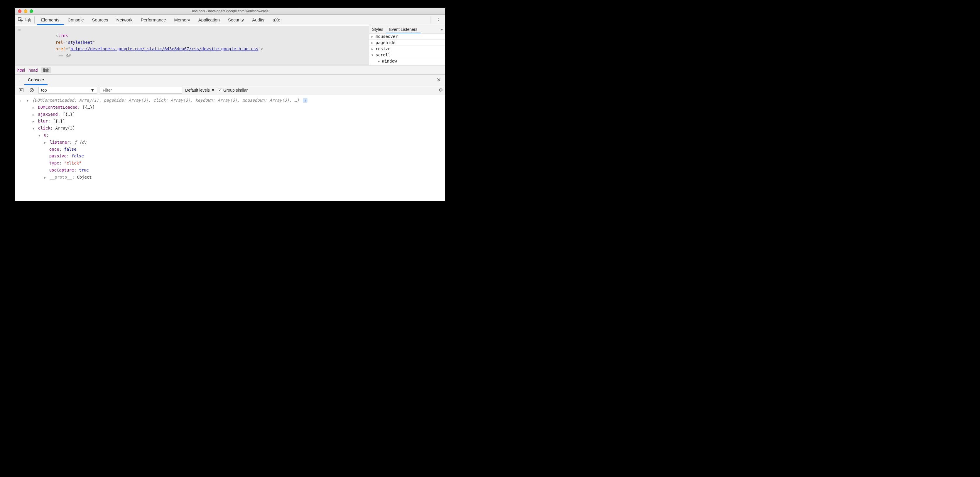  Describe the element at coordinates (258, 20) in the screenshot. I see `tab-audits: Audits` at that location.